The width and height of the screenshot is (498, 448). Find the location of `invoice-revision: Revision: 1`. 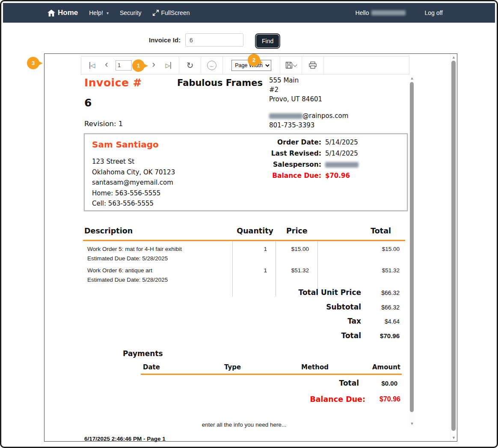

invoice-revision: Revision: 1 is located at coordinates (104, 124).